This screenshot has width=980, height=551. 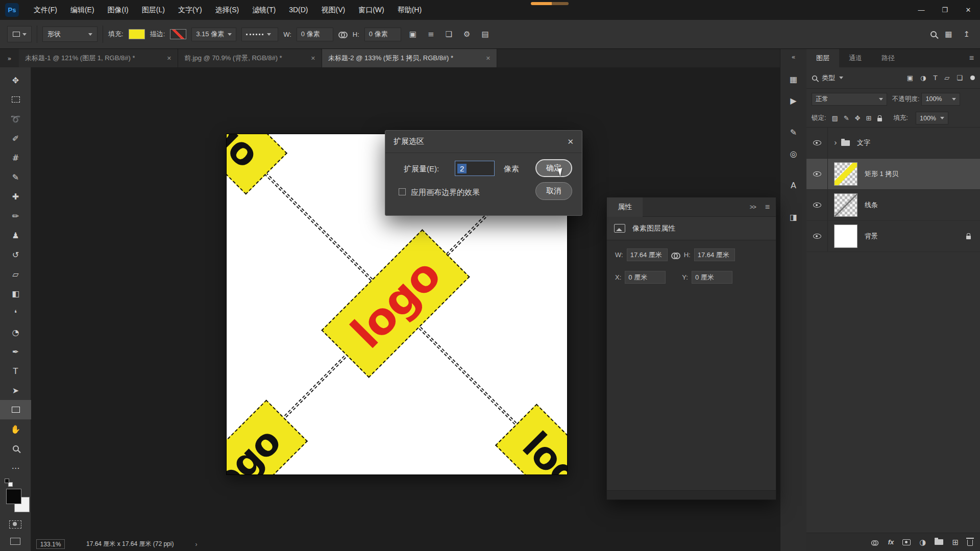 I want to click on brush-tool: ✏, so click(x=15, y=216).